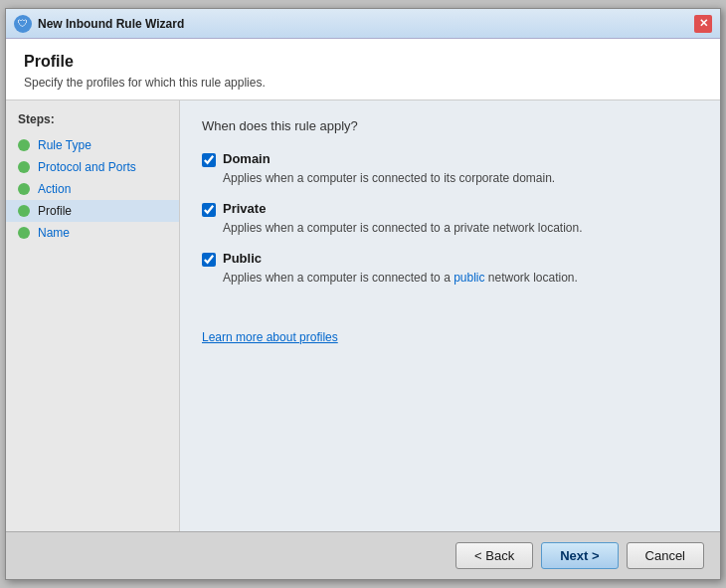  I want to click on sidebar-item-label-profile: Profile, so click(55, 211).